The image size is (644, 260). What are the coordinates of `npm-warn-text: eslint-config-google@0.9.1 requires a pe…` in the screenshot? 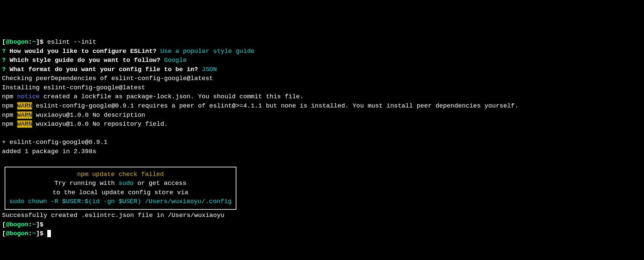 It's located at (275, 106).